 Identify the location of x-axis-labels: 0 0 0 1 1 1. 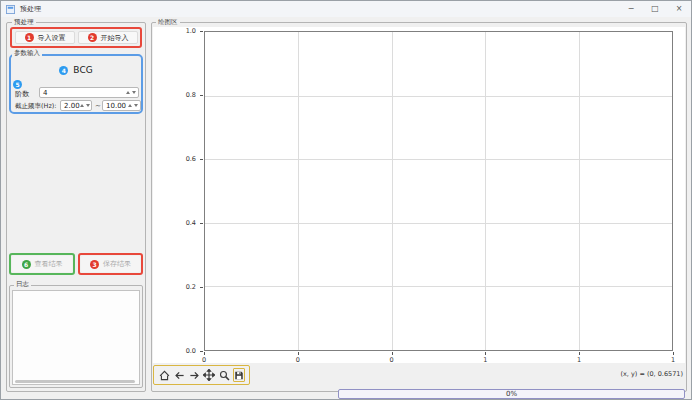
(438, 360).